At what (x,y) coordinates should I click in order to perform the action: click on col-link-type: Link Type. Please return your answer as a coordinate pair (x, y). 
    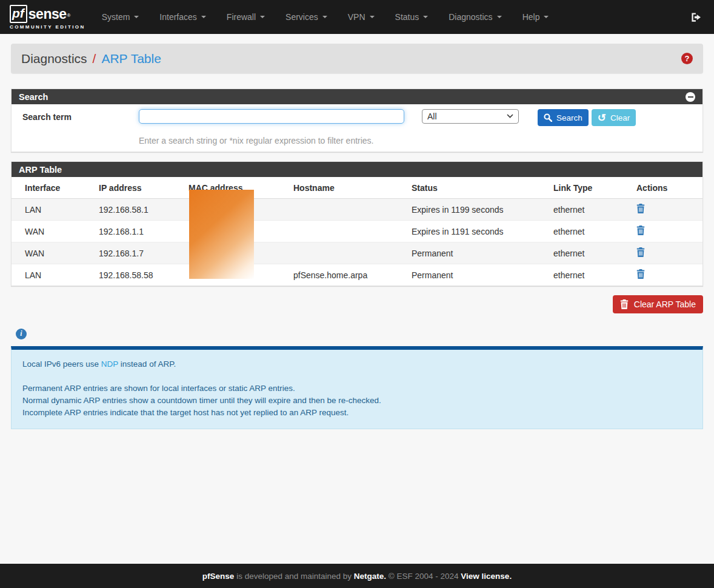
    Looking at the image, I should click on (595, 188).